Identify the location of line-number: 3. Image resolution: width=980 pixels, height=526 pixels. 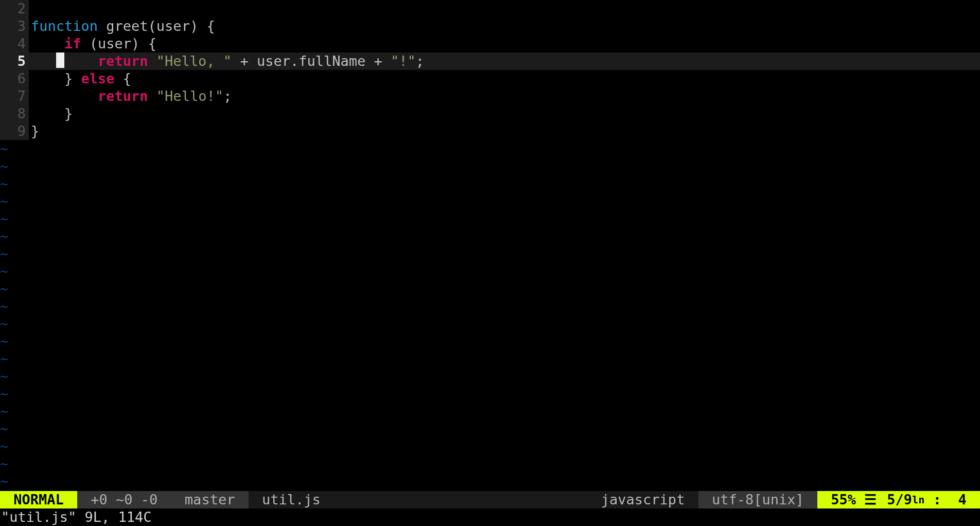
(14, 26).